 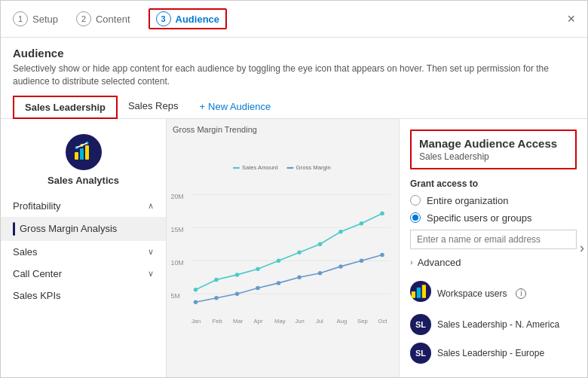 I want to click on nav-label-call-center: Call Center, so click(x=38, y=274).